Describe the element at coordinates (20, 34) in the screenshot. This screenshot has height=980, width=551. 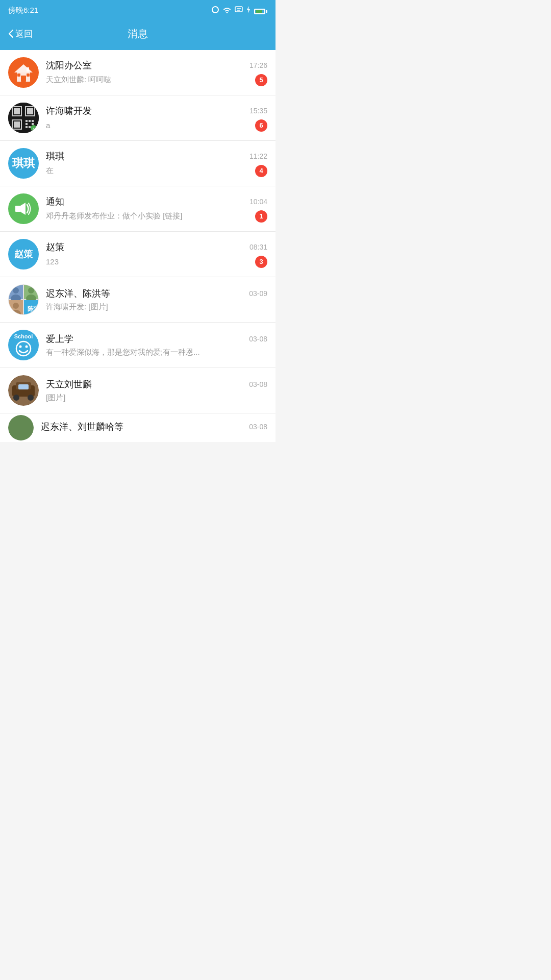
I see `back-button: 返回` at that location.